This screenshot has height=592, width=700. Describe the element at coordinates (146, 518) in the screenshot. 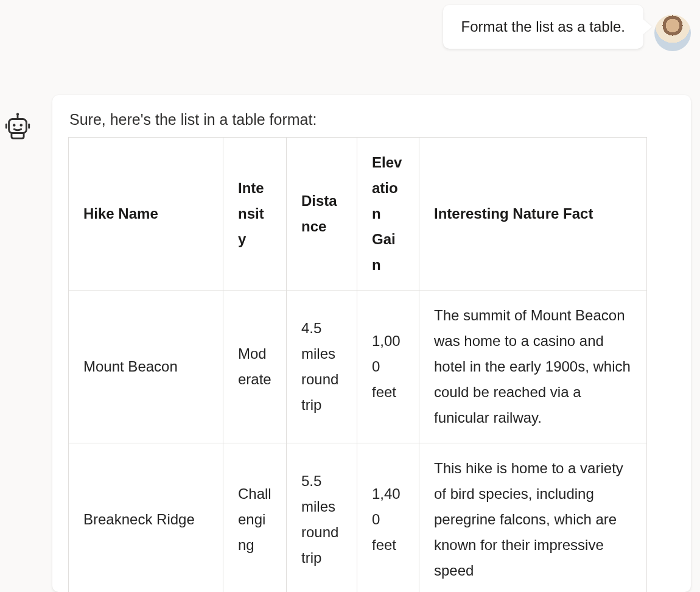

I see `cell-name: Breakneck Ridge` at that location.